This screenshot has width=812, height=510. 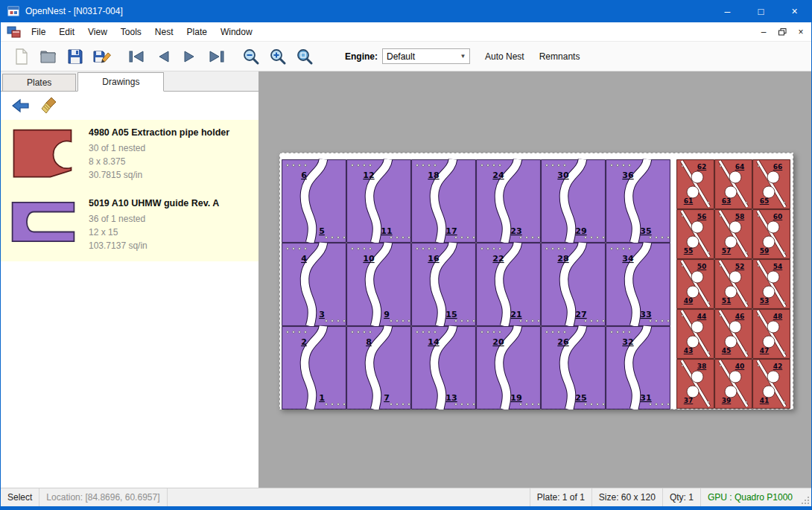 I want to click on red-part-pair: 4847, so click(x=772, y=334).